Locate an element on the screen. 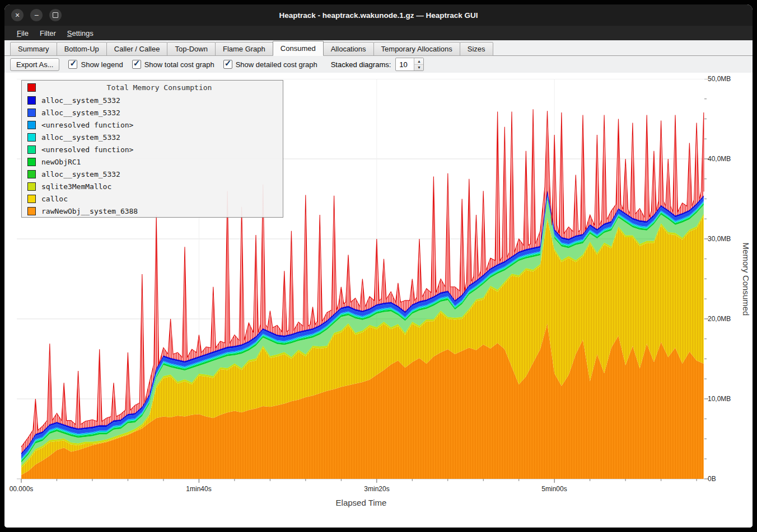 This screenshot has width=757, height=532. y-axis-title: Memory Consumed is located at coordinates (746, 280).